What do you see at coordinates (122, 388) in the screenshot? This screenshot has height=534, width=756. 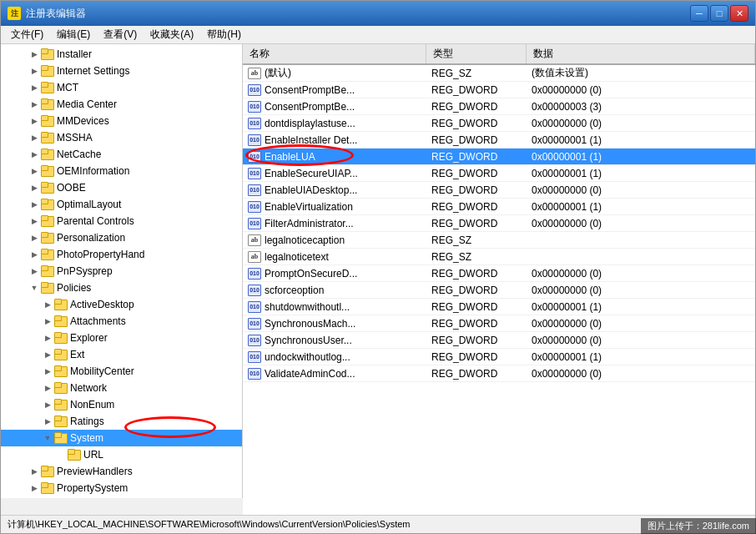 I see `tree-item-network: ▶Network` at bounding box center [122, 388].